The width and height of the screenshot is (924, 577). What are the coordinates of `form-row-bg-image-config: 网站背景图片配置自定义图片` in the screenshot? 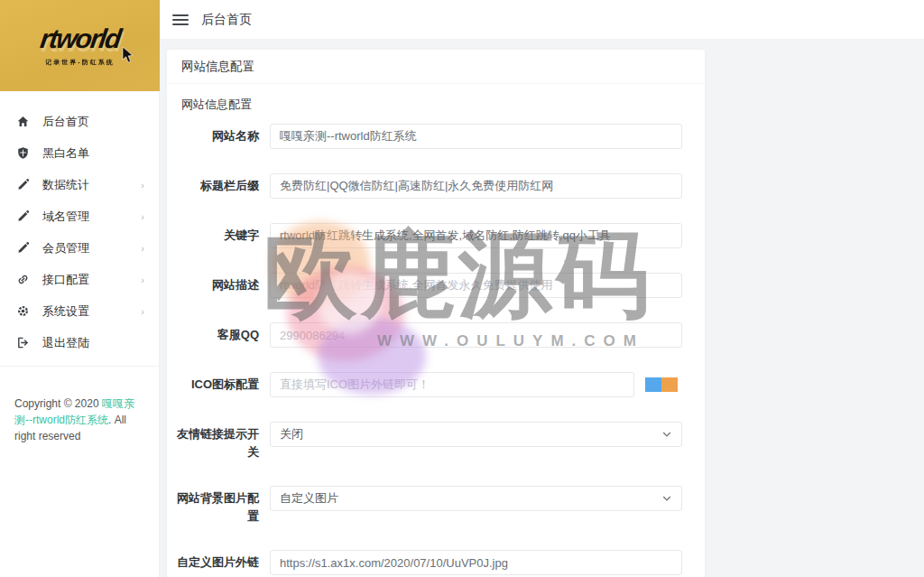 It's located at (431, 506).